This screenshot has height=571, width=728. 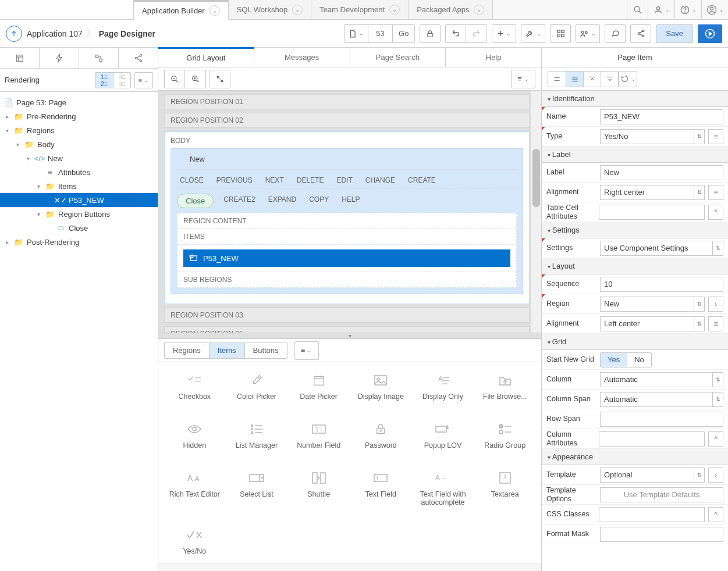 What do you see at coordinates (319, 488) in the screenshot?
I see `gallery-item-shuttle: Shuttle` at bounding box center [319, 488].